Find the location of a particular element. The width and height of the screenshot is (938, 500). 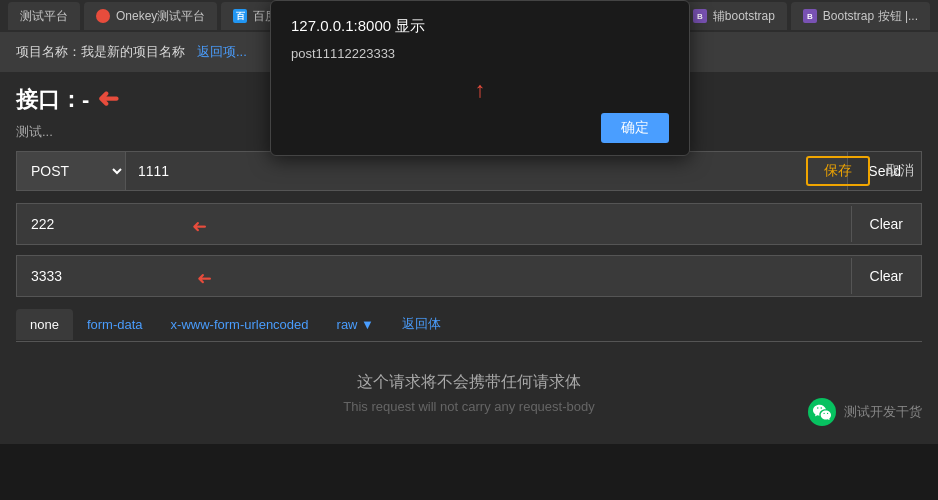

tab-testplatform: 测试平台 is located at coordinates (44, 16).